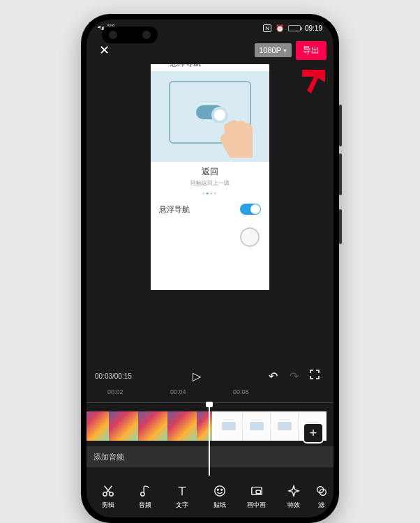  Describe the element at coordinates (210, 177) in the screenshot. I see `preview-content: ⋯ıl ▭ ← 悬浮导航 返回` at that location.